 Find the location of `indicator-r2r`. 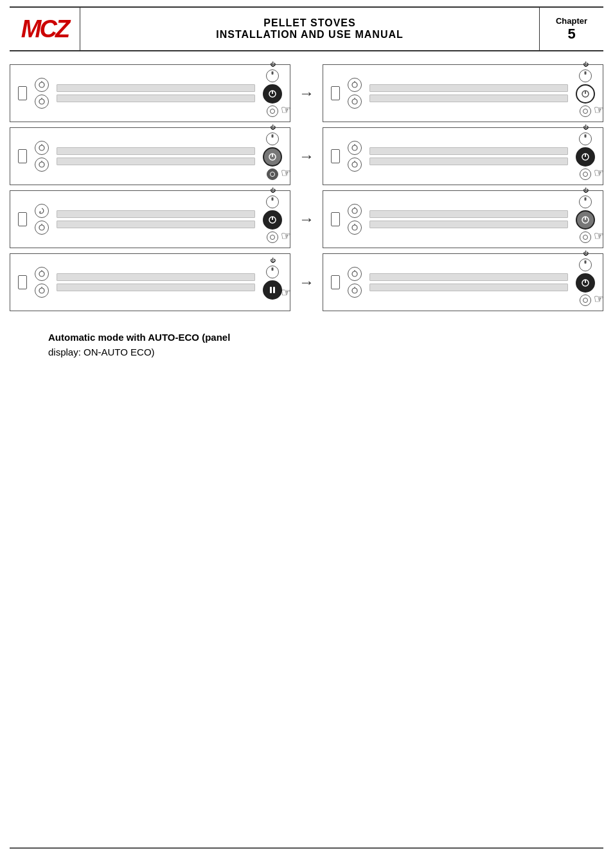

indicator-r2r is located at coordinates (335, 156).